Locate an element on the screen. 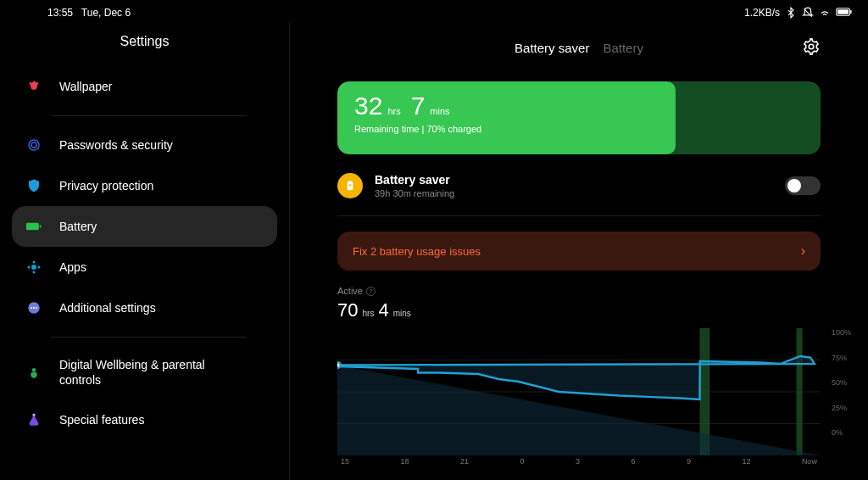 This screenshot has height=480, width=868. battery-saver-subtitle: 39h 30m remaining is located at coordinates (415, 193).